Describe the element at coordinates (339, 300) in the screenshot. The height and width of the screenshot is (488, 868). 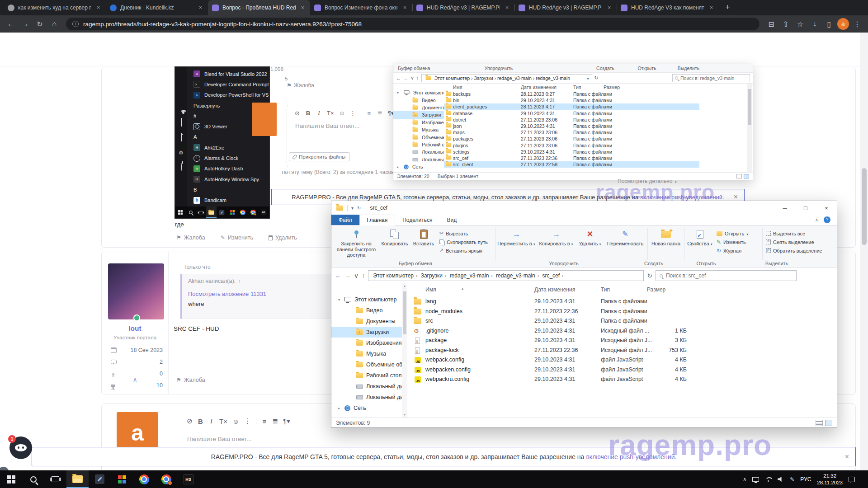
I see `expand-caret-icon: ▾` at that location.